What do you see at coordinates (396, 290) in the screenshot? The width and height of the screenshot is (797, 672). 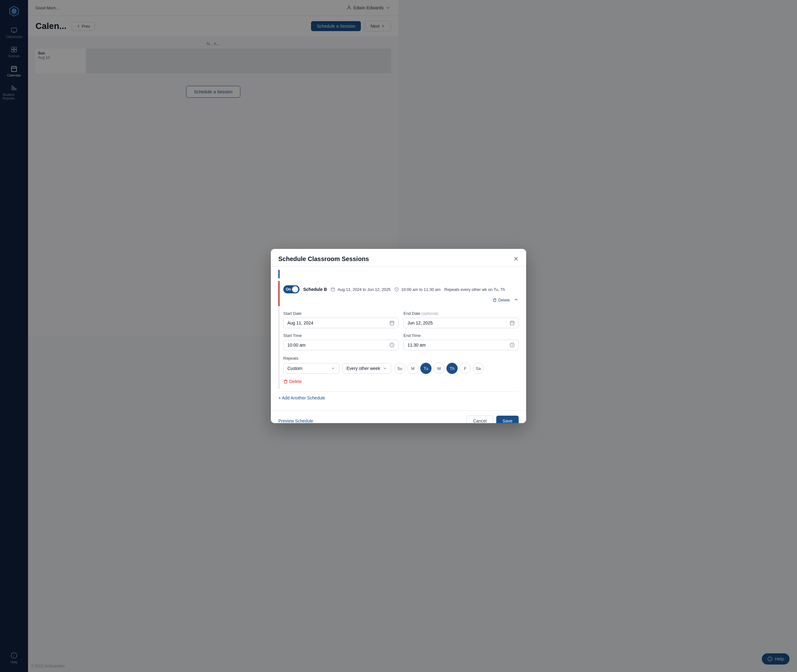 I see `clock-icon` at bounding box center [396, 290].